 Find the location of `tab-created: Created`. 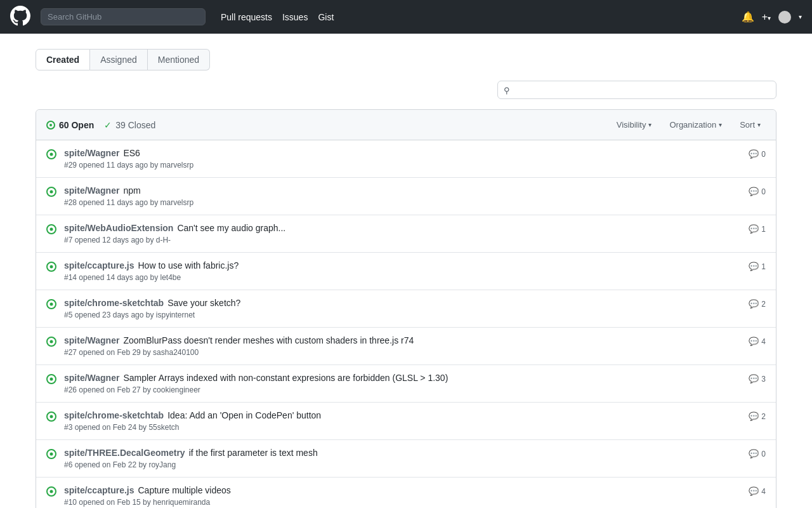

tab-created: Created is located at coordinates (63, 60).